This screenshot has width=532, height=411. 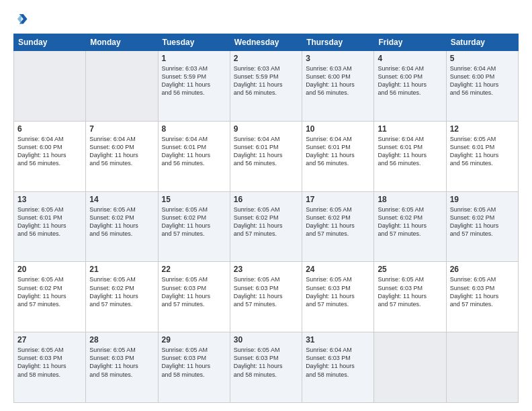 What do you see at coordinates (266, 129) in the screenshot?
I see `day-number: 9` at bounding box center [266, 129].